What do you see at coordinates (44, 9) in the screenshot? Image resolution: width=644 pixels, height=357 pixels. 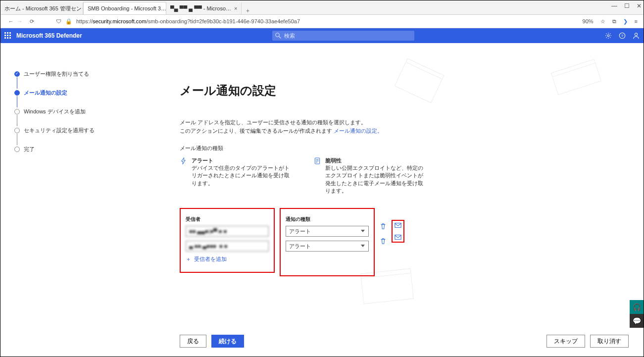 I see `tab-label: ホーム - Microsoft 365 管理センター` at bounding box center [44, 9].